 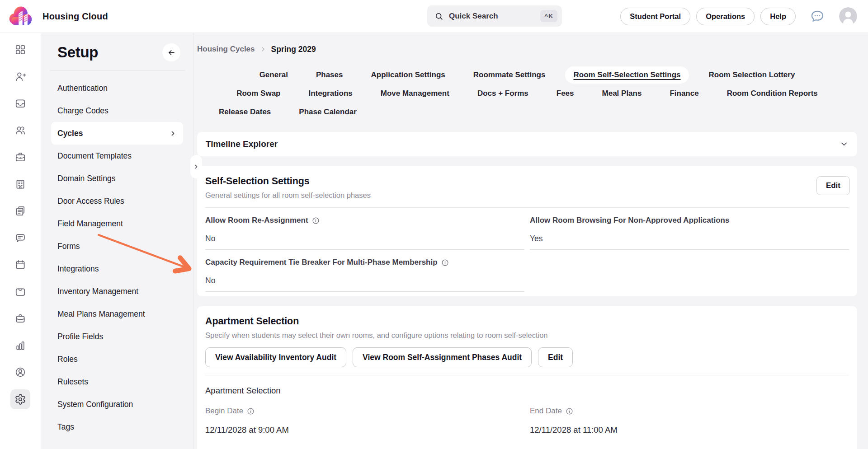 What do you see at coordinates (75, 16) in the screenshot?
I see `app-title: Housing Cloud` at bounding box center [75, 16].